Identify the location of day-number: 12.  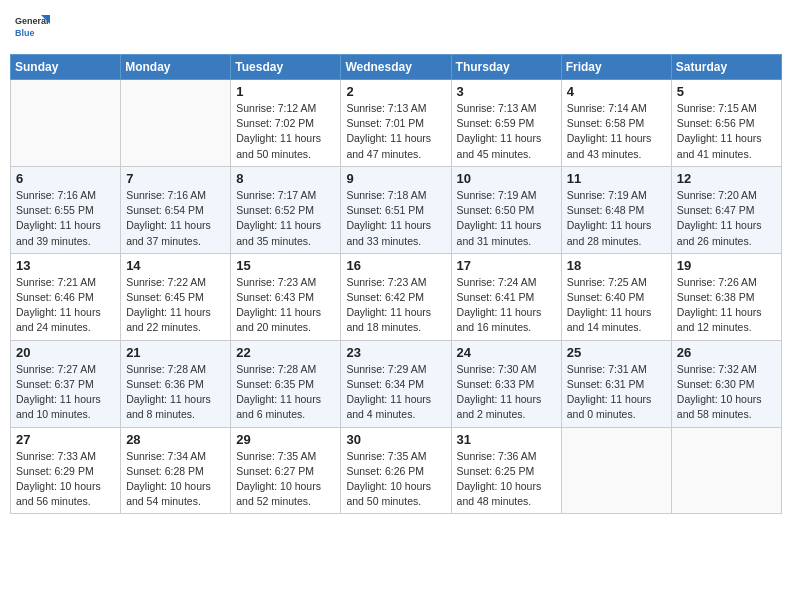
(726, 178).